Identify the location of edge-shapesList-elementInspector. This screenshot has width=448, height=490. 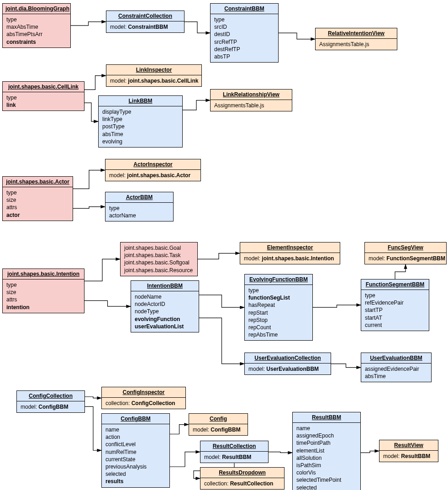
(219, 257).